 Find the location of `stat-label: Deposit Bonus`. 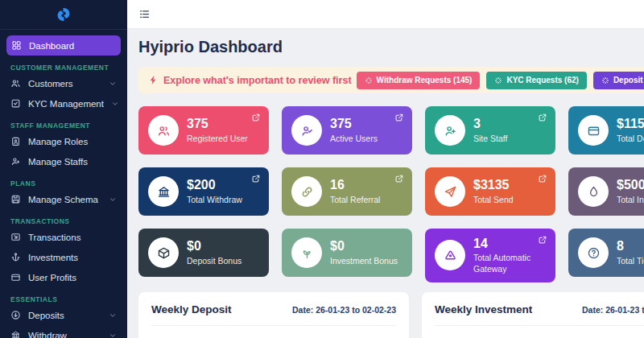

stat-label: Deposit Bonus is located at coordinates (214, 261).